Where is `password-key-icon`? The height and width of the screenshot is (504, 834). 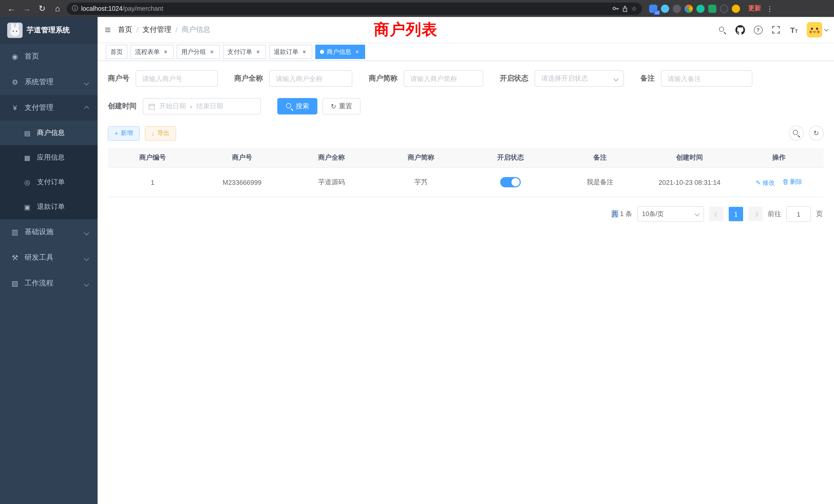 password-key-icon is located at coordinates (615, 8).